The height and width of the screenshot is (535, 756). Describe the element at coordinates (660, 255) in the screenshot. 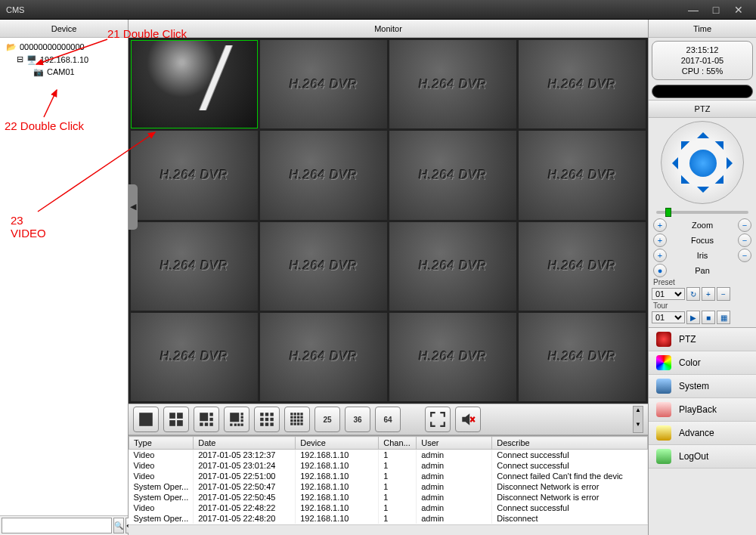

I see `iris-open-button: +` at that location.